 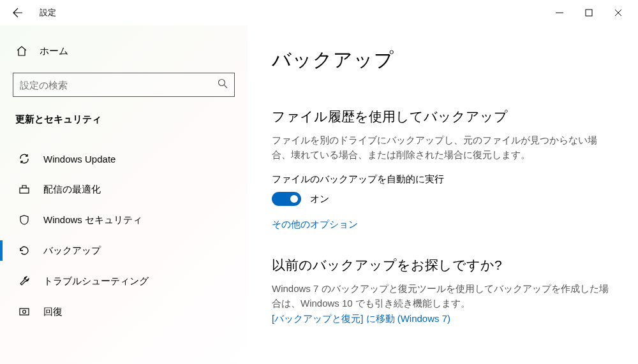 What do you see at coordinates (24, 159) in the screenshot?
I see `sync-icon` at bounding box center [24, 159].